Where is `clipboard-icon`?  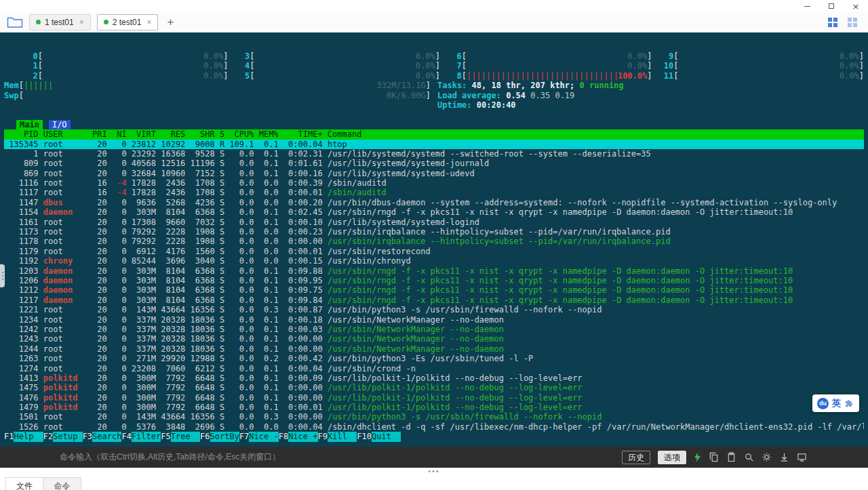 clipboard-icon is located at coordinates (731, 457).